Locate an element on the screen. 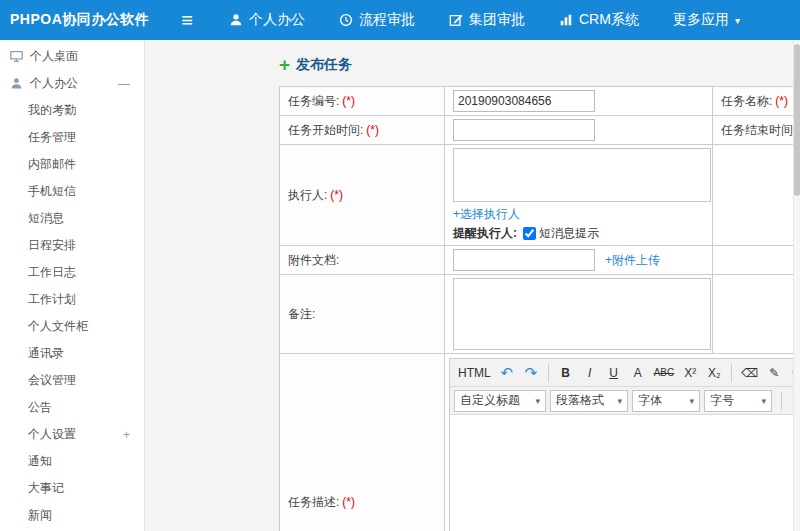 The height and width of the screenshot is (531, 800). sidebar-item-file-cabinet: 个人文件柜 is located at coordinates (72, 326).